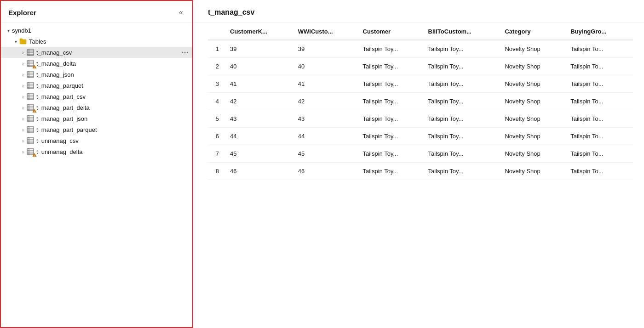  I want to click on tree-node-t_manag_parquet: › t_manag_parquet ···, so click(97, 85).